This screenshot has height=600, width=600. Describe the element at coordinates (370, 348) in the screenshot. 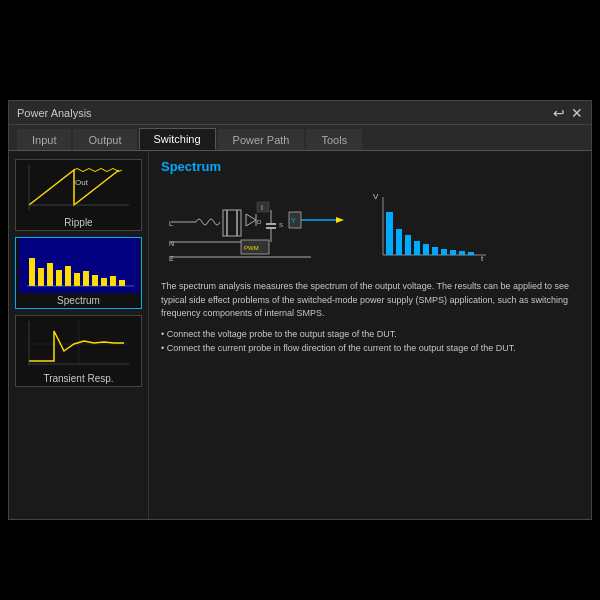

I see `bullet-2: Connect the current probe in flow direct…` at that location.